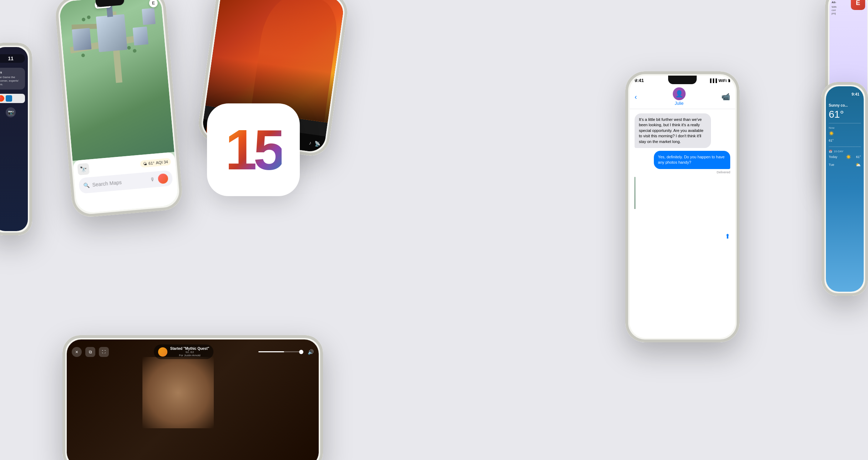  I want to click on phone-notifications: 11 is ar Game the corner, experts' ns. 🔴, so click(16, 139).